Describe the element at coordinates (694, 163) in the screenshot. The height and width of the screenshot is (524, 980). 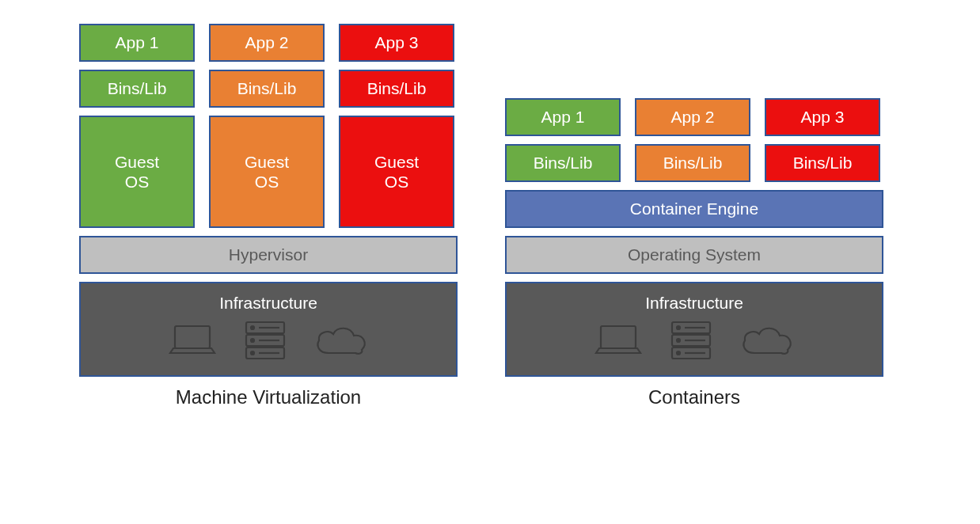
I see `ct-bins-row: Bins/Lib Bins/Lib Bins/Lib` at that location.